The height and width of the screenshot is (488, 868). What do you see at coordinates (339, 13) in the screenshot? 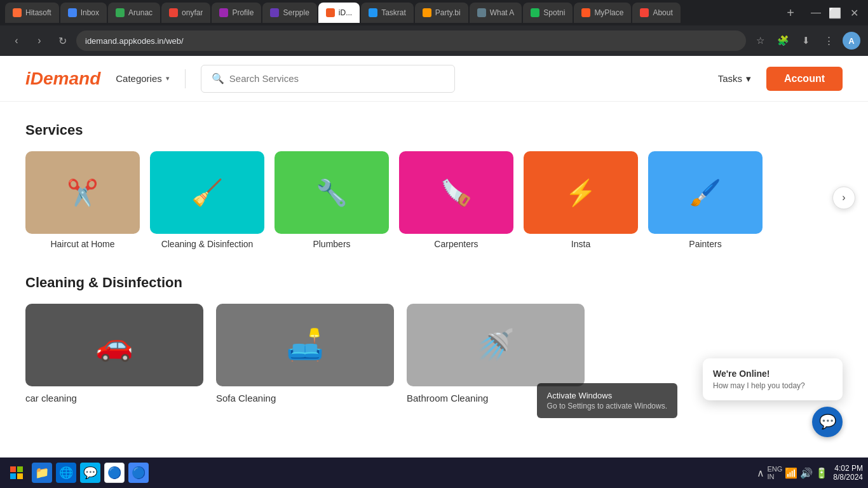
I see `tab-idemand: iD...` at bounding box center [339, 13].